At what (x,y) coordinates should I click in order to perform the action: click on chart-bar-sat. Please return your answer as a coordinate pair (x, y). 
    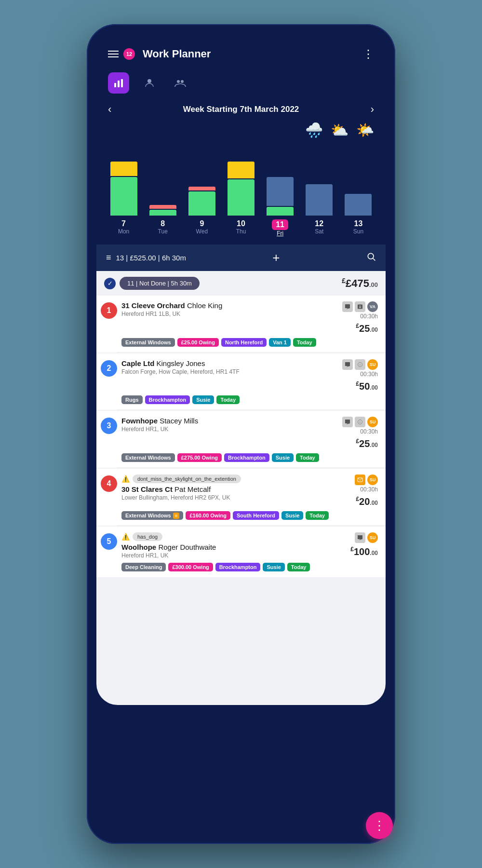
    Looking at the image, I should click on (319, 200).